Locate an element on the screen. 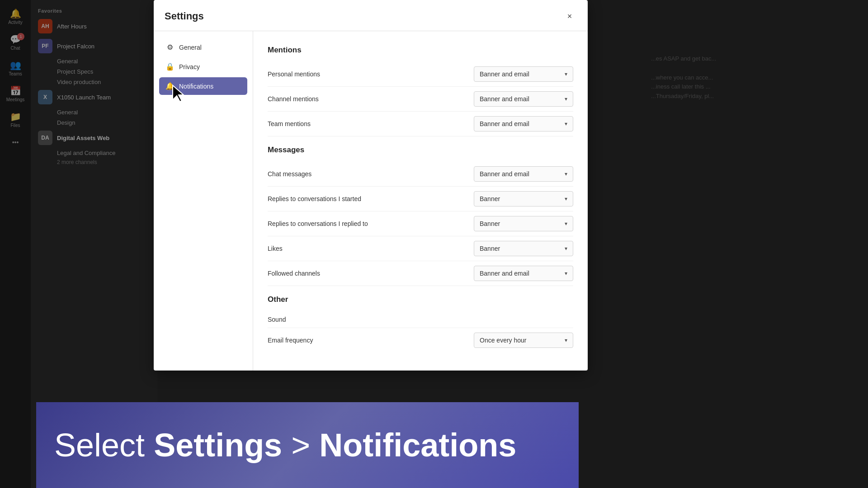 The width and height of the screenshot is (868, 488). personal-mentions-chevron: ▾ is located at coordinates (566, 74).